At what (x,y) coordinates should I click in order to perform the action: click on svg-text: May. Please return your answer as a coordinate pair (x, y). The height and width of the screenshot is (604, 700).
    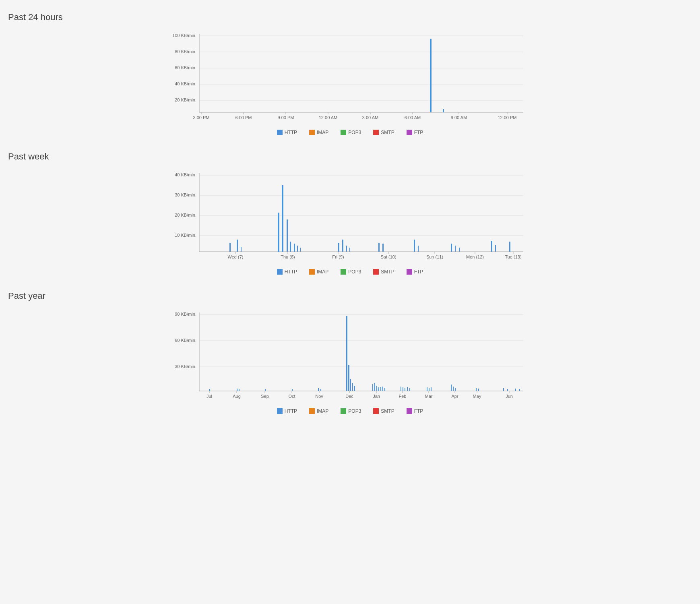
    Looking at the image, I should click on (477, 396).